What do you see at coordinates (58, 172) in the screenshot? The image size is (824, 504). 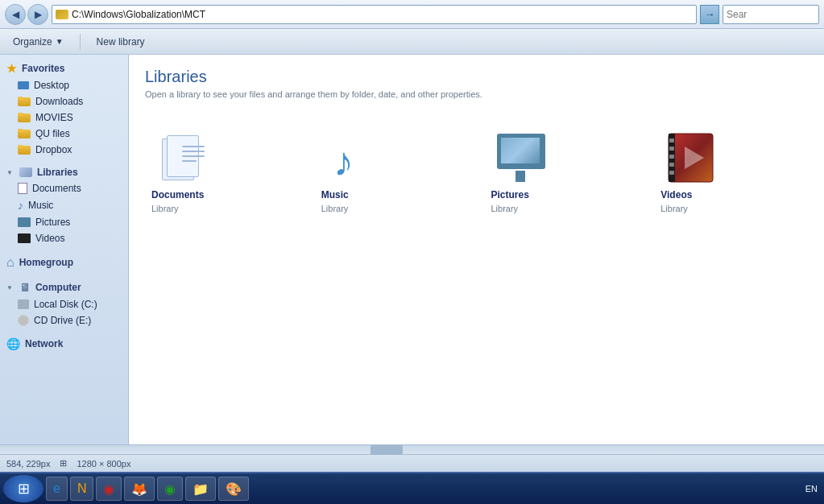 I see `libraries-label: Libraries` at bounding box center [58, 172].